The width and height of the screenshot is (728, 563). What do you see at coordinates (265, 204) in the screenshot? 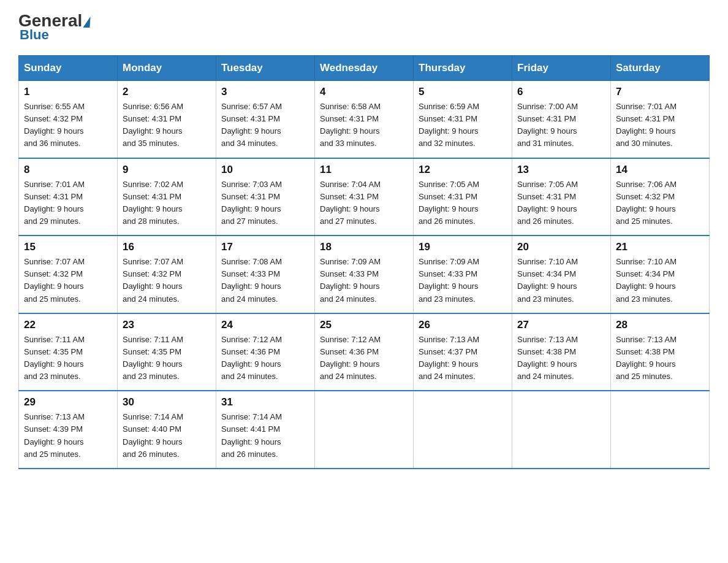
I see `day-info: Sunrise: 7:03 AMSunset: 4:31 PMDaylight:…` at bounding box center [265, 204].